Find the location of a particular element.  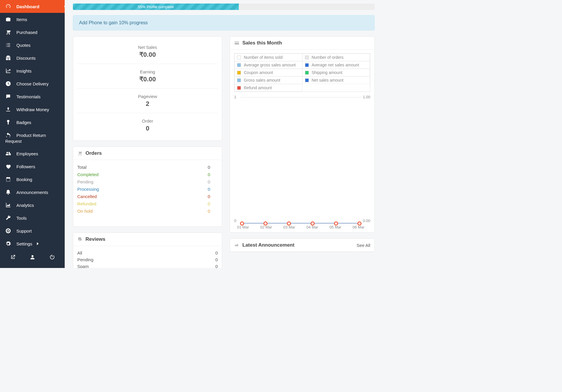

review-status-row: Spam0 is located at coordinates (148, 266).